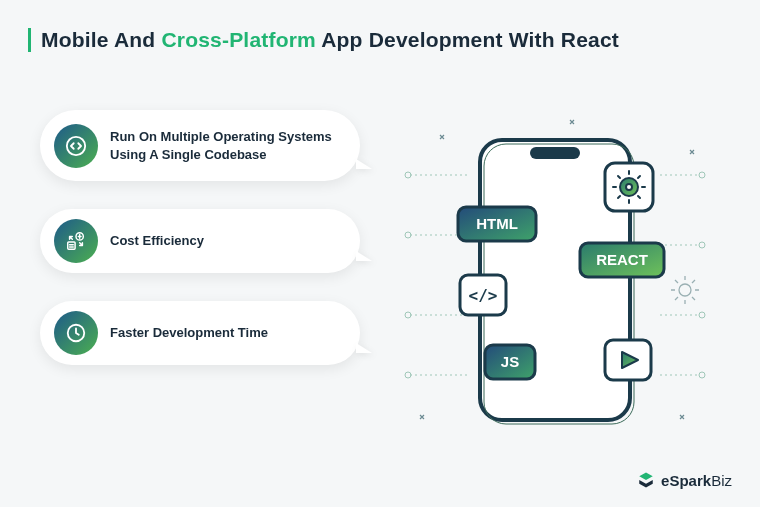  What do you see at coordinates (646, 480) in the screenshot?
I see `logo-mark-icon` at bounding box center [646, 480].